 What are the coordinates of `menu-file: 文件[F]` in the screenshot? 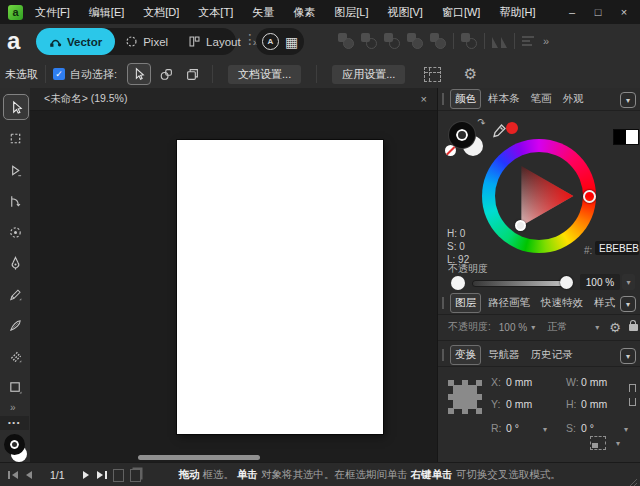 It's located at (52, 12).